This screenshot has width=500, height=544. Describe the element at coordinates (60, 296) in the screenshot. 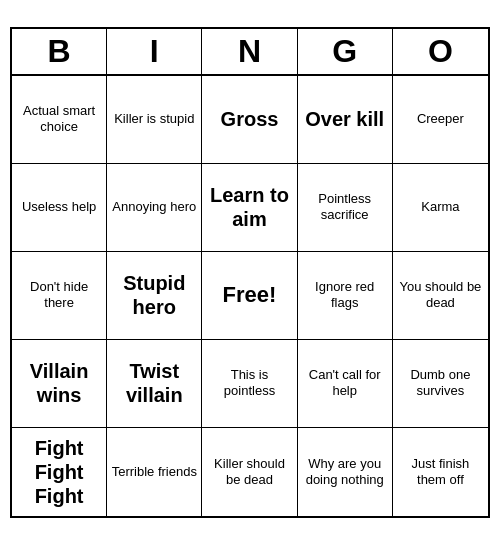

I see `bingo-cell-10: Don't hide there` at that location.